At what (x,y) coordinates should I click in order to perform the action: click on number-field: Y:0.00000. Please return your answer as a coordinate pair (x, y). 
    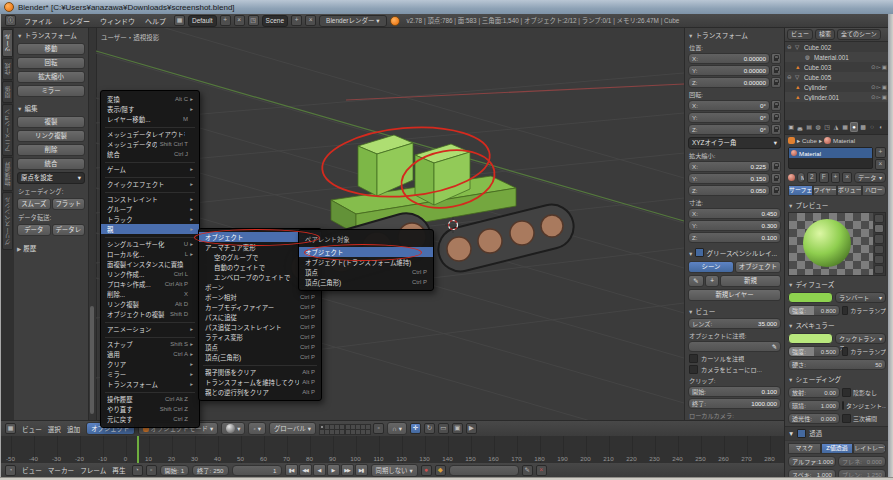
    Looking at the image, I should click on (729, 70).